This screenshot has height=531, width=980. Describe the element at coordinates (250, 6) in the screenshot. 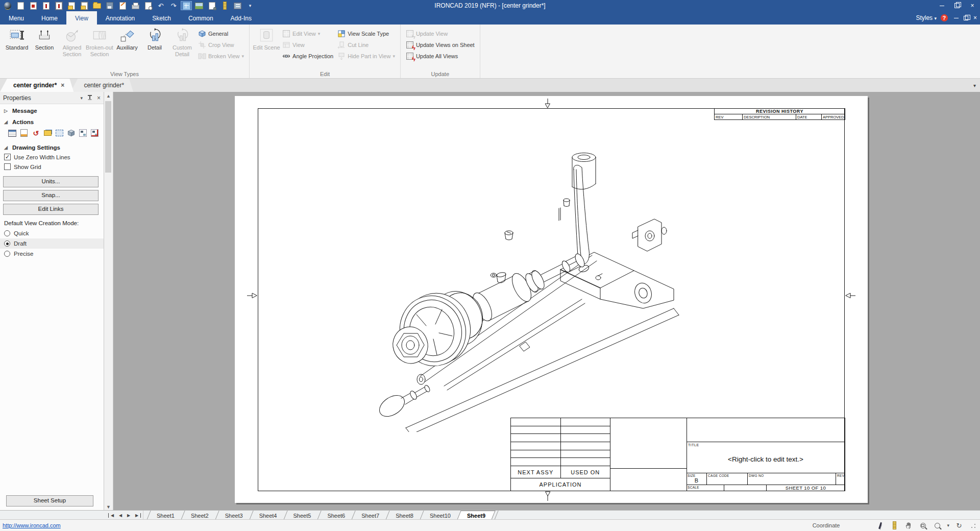

I see `qat-overflow-icon: ▾` at that location.